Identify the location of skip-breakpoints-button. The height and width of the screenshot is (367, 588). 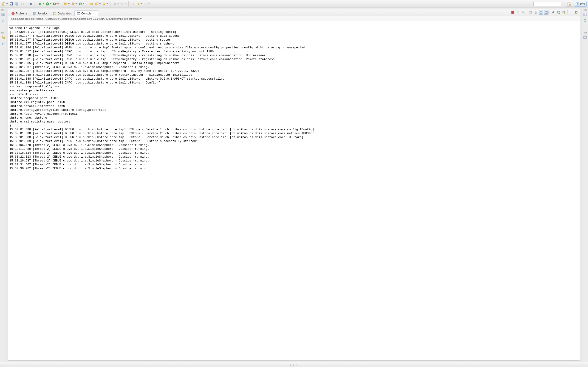
(31, 4).